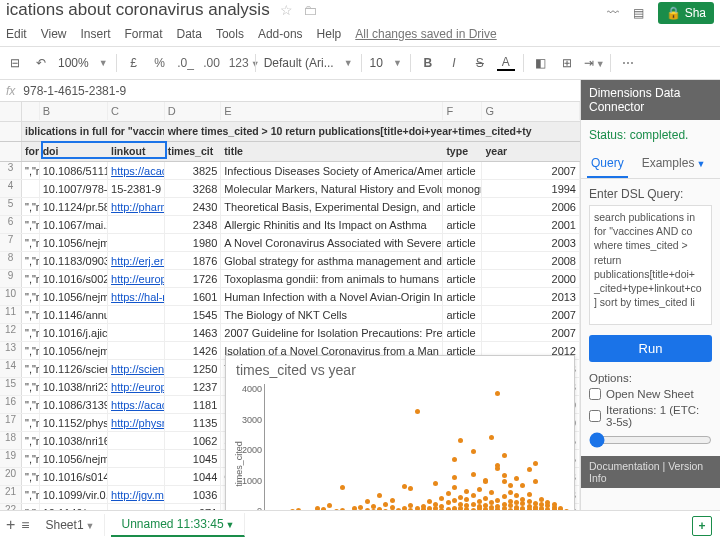  I want to click on tab-query: Query, so click(608, 164).